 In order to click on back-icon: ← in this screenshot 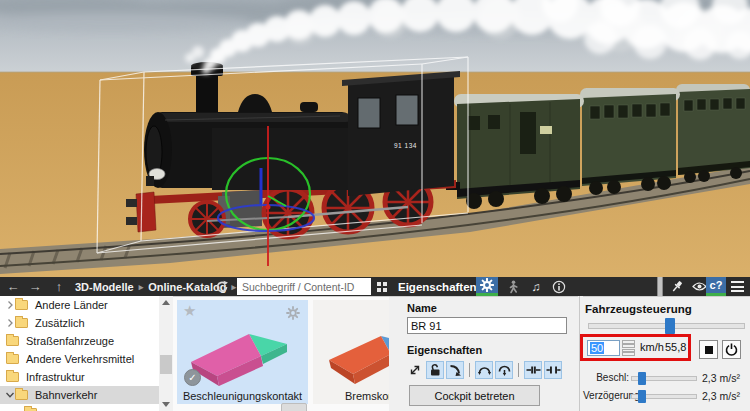, I will do `click(14, 286)`.